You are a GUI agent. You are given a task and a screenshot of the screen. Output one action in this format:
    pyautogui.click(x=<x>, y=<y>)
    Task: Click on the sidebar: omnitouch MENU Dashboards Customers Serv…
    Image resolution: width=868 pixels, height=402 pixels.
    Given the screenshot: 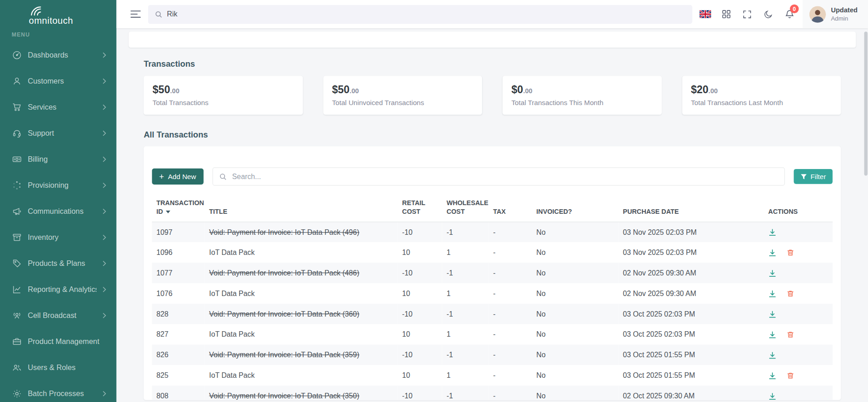 What is the action you would take?
    pyautogui.click(x=59, y=201)
    